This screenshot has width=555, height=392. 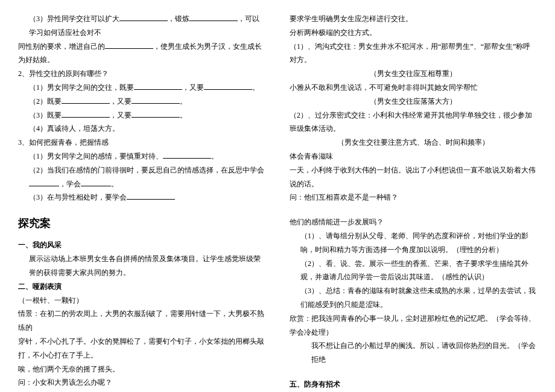 What do you see at coordinates (413, 54) in the screenshot?
I see `paragraph: （1）、鸿沟式交往：男女生井水不犯河水，用“那帮男生”、“那帮女生”称呼对方。` at bounding box center [413, 54].